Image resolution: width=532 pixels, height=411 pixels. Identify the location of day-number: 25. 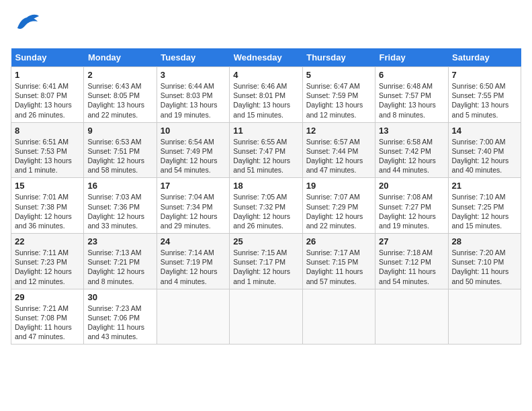
(266, 242).